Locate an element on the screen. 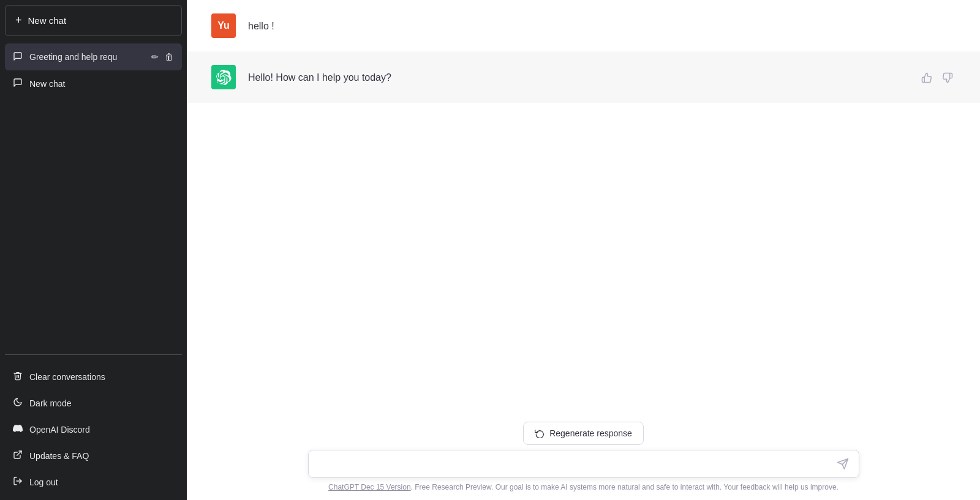  logout-button: Log out is located at coordinates (93, 482).